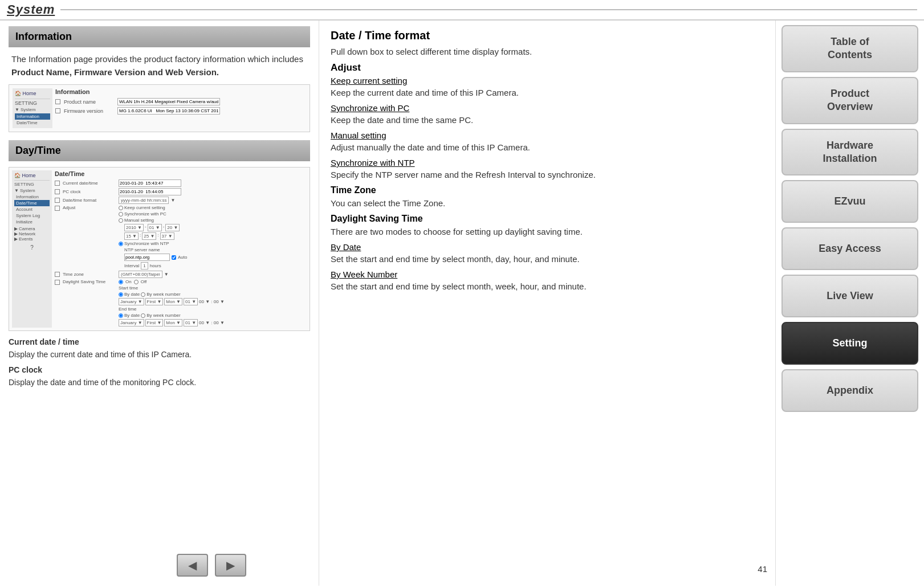 This screenshot has width=924, height=588. What do you see at coordinates (763, 569) in the screenshot?
I see `page-number: 41` at bounding box center [763, 569].